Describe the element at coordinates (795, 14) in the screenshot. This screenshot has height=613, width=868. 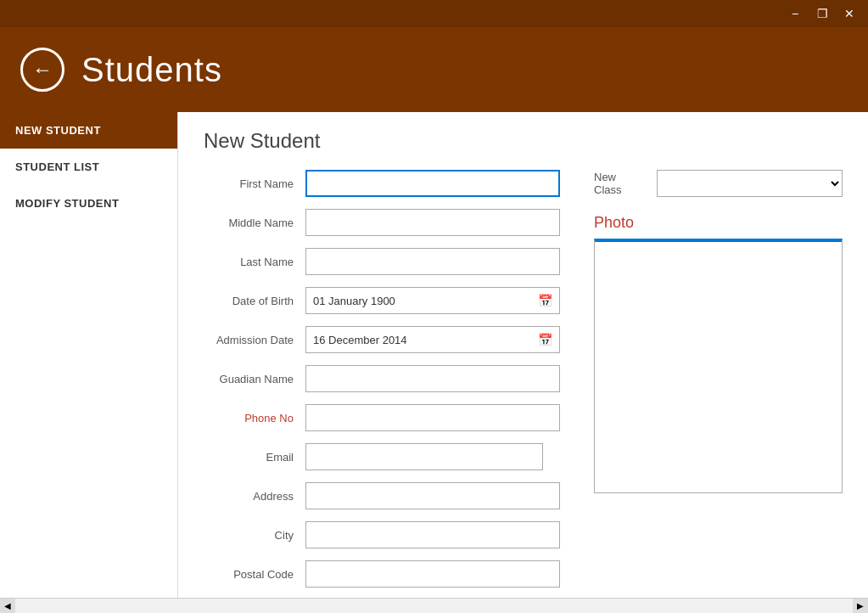
I see `minimize-button: −` at that location.